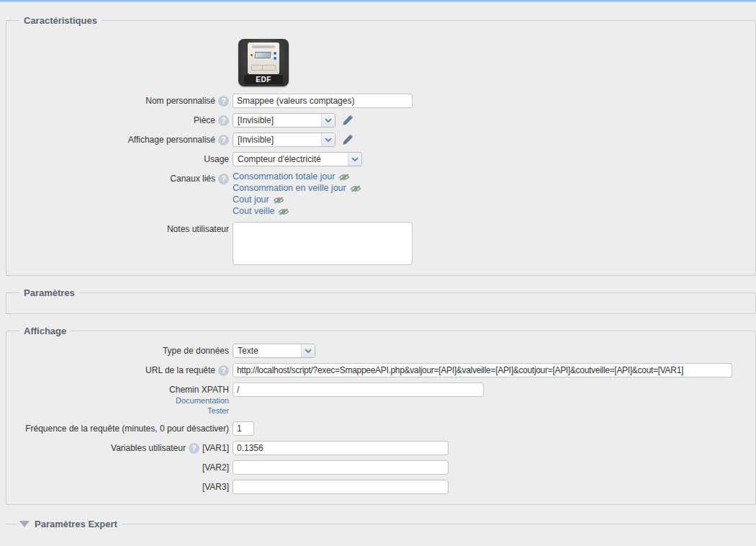 This screenshot has width=756, height=546. What do you see at coordinates (253, 212) in the screenshot?
I see `channel-link: Cout veille` at bounding box center [253, 212].